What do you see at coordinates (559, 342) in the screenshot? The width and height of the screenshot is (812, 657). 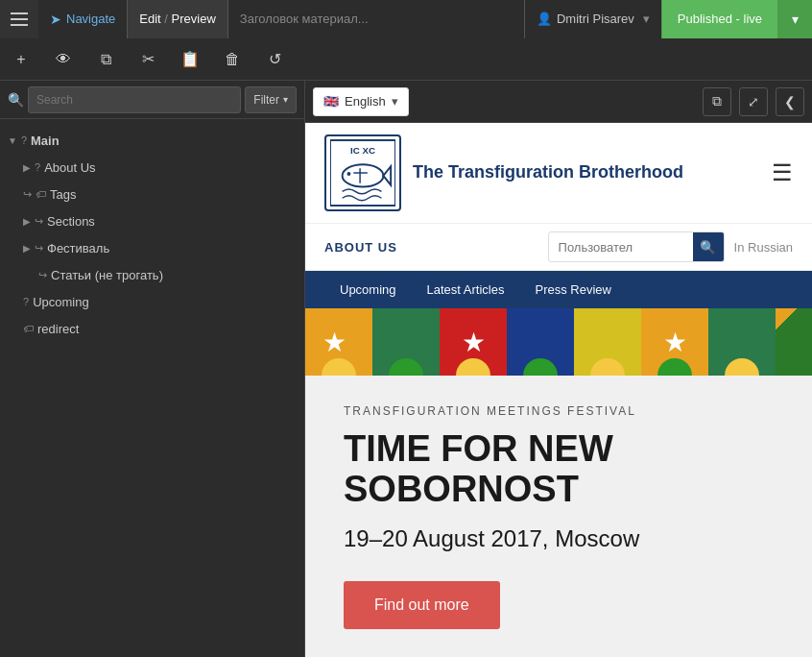 I see `hero-pattern: ★ ★ ★` at bounding box center [559, 342].